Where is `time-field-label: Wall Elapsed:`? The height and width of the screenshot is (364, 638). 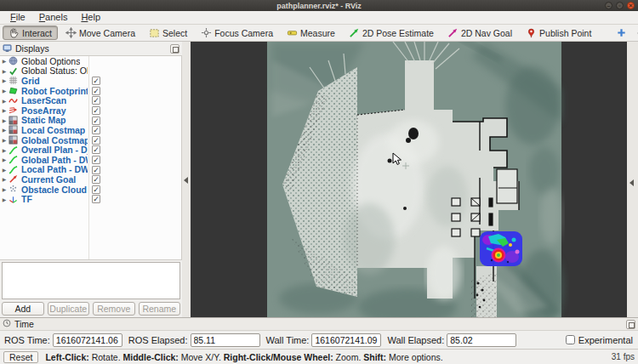 time-field-label: Wall Elapsed: is located at coordinates (415, 340).